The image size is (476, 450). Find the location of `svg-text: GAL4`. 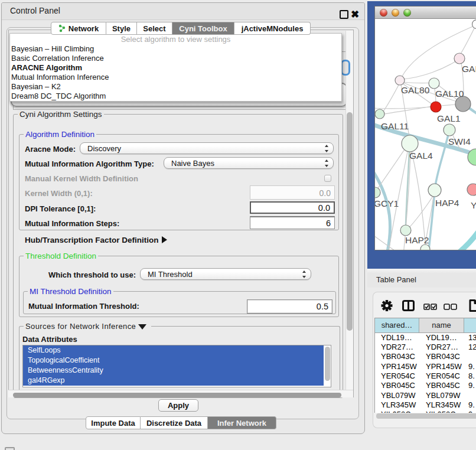

svg-text: GAL4 is located at coordinates (421, 156).